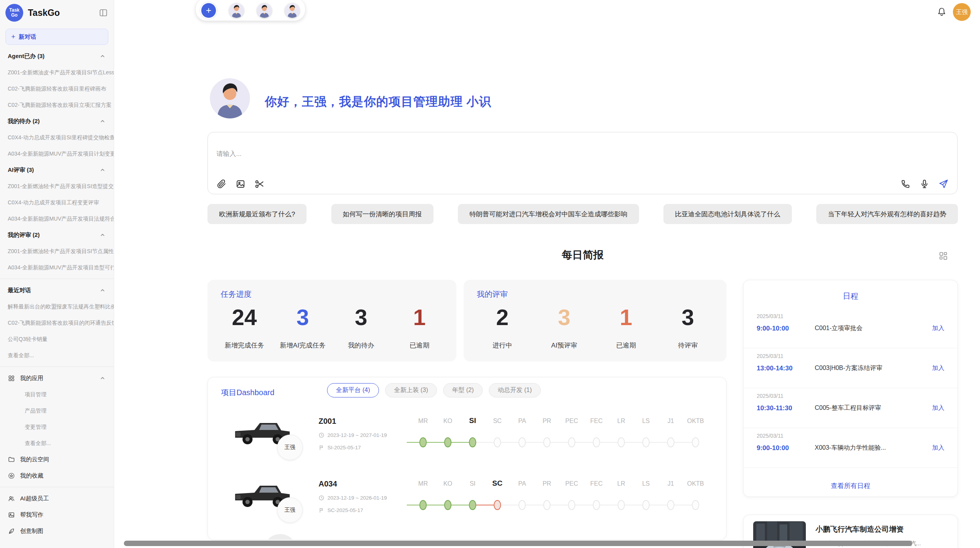  I want to click on recent-chat-item: C02-飞腾新能源轻客改款项目的闭环通告反馈情况, so click(57, 323).